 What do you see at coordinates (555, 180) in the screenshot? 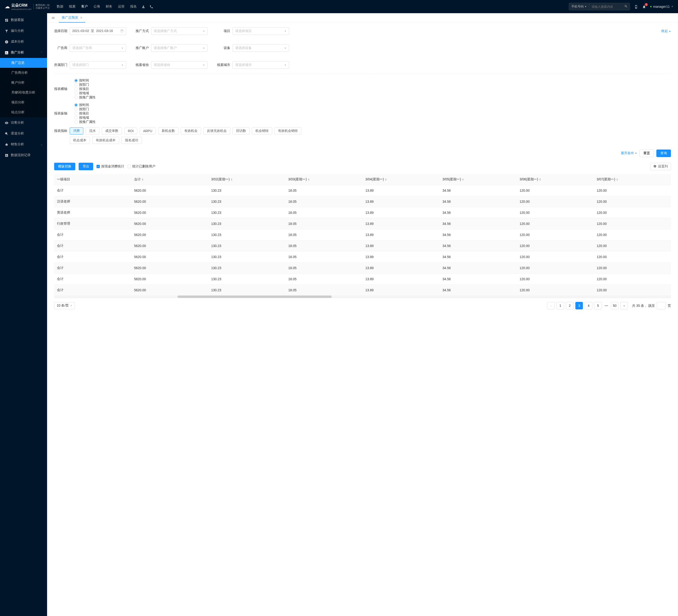
I see `column-header: 3/06(星期一)▲▼` at bounding box center [555, 180].